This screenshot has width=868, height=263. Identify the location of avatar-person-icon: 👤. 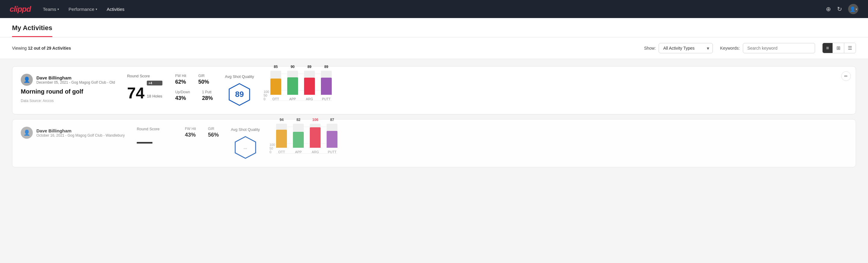
(27, 80).